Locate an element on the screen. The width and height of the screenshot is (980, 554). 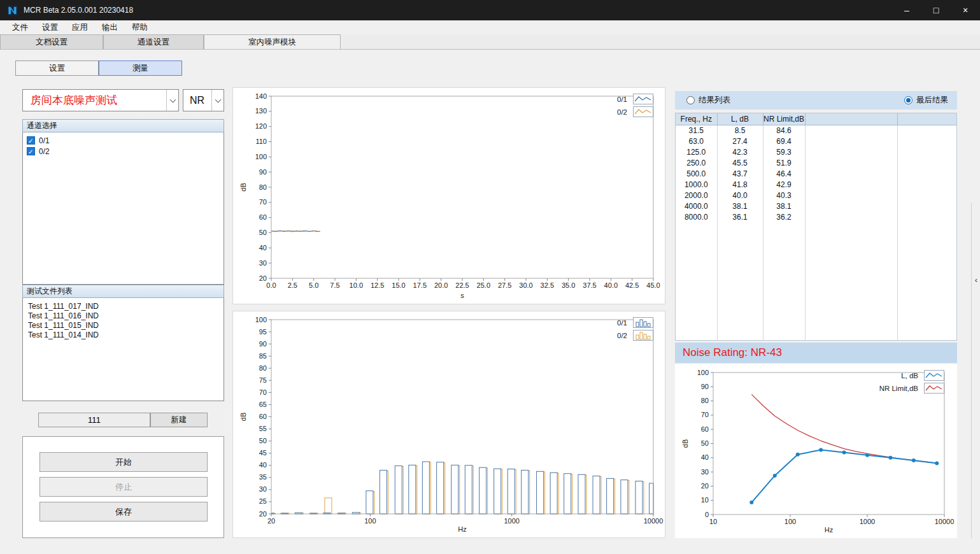
start-button: 开始 is located at coordinates (124, 462).